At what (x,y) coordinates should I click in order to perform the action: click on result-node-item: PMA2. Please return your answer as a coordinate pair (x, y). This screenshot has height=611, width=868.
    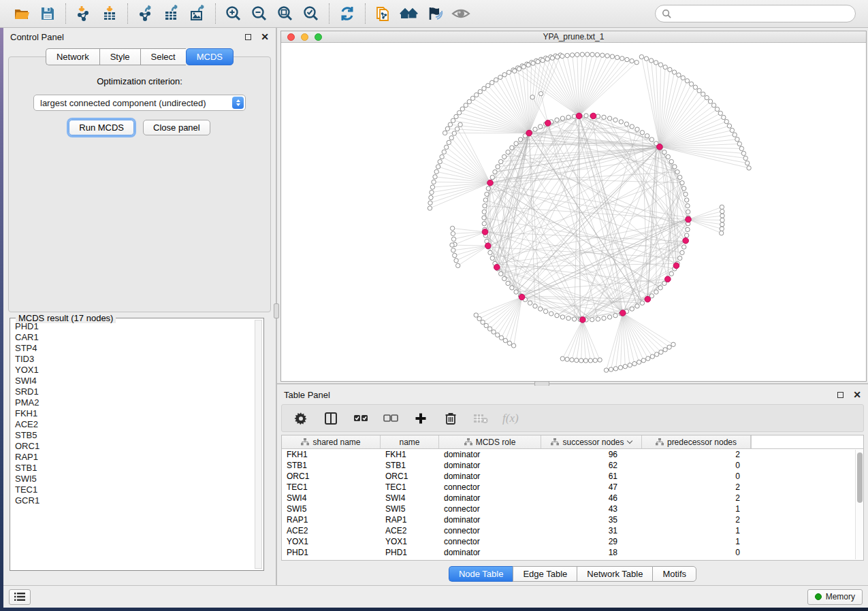
    Looking at the image, I should click on (133, 403).